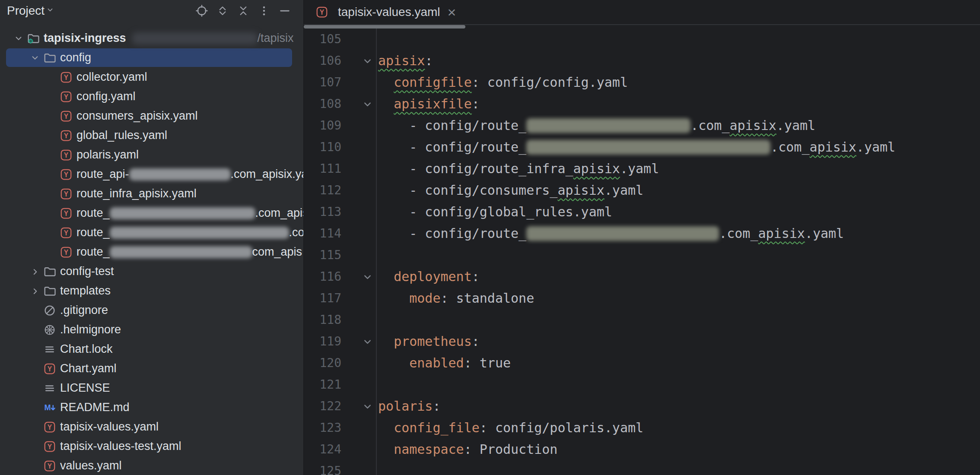 The image size is (980, 475). I want to click on code-line-117: 117 mode: standalone, so click(642, 298).